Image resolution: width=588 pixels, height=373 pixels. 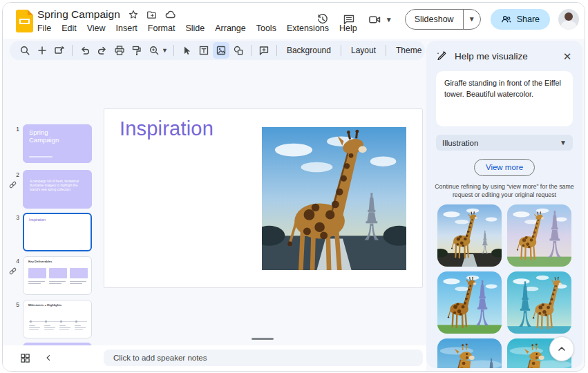 I want to click on slide-number: 1, so click(x=13, y=129).